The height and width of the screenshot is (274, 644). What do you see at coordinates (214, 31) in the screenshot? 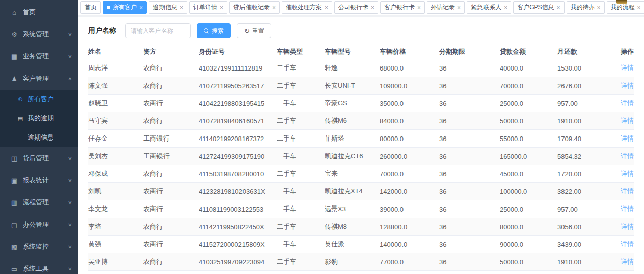
I see `search-button: 搜索` at bounding box center [214, 31].